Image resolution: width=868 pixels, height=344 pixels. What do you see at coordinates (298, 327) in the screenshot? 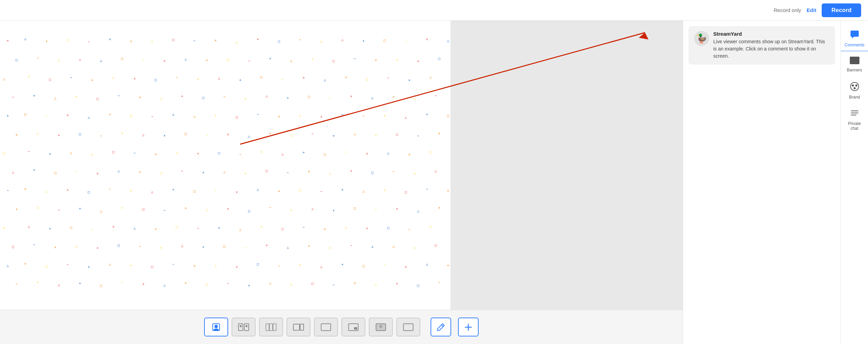
I see `layout-person-screen-button` at bounding box center [298, 327].